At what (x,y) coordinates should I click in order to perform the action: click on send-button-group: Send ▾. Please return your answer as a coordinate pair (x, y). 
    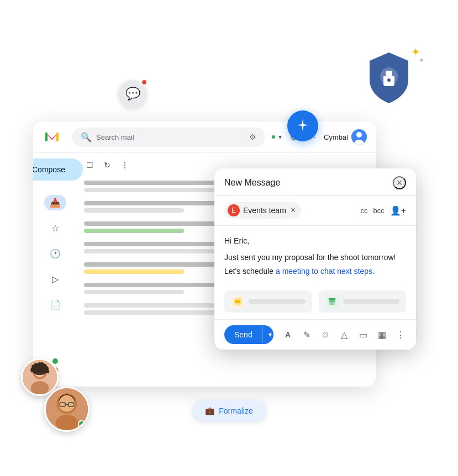
    Looking at the image, I should click on (249, 335).